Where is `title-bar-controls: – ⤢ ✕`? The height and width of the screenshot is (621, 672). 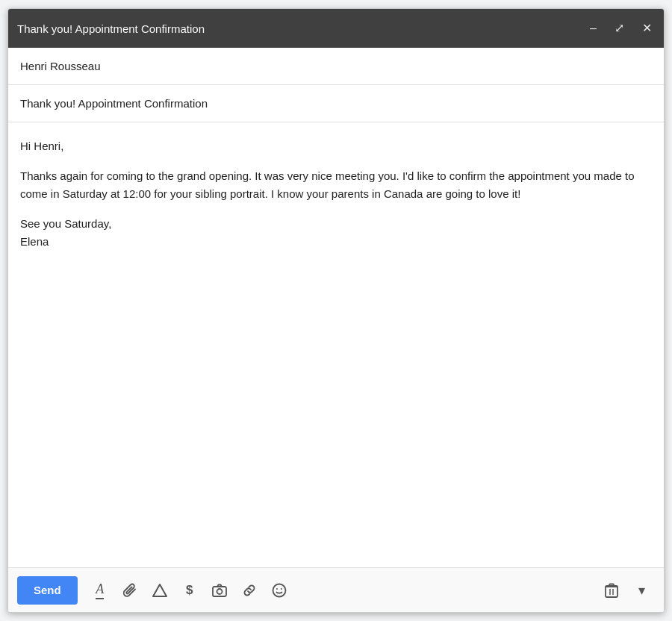 title-bar-controls: – ⤢ ✕ is located at coordinates (621, 28).